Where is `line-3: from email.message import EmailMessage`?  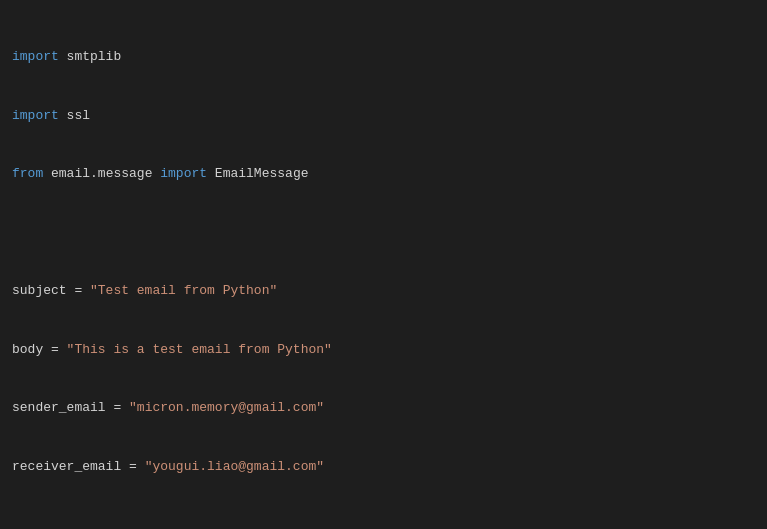
line-3: from email.message import EmailMessage is located at coordinates (384, 174).